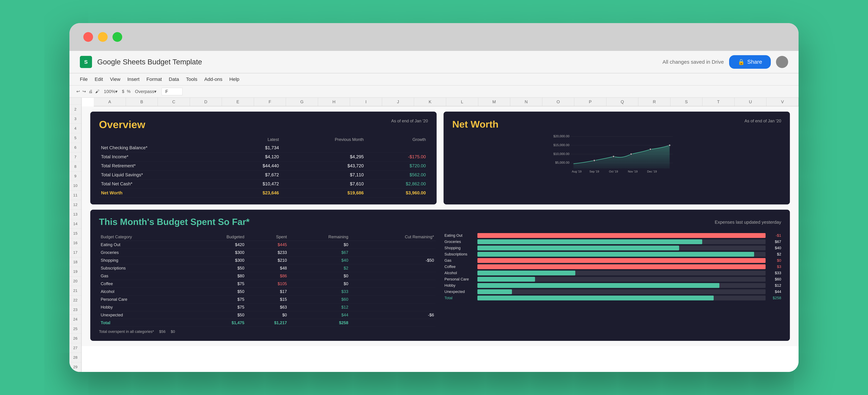  Describe the element at coordinates (687, 102) in the screenshot. I see `col-s: S` at that location.